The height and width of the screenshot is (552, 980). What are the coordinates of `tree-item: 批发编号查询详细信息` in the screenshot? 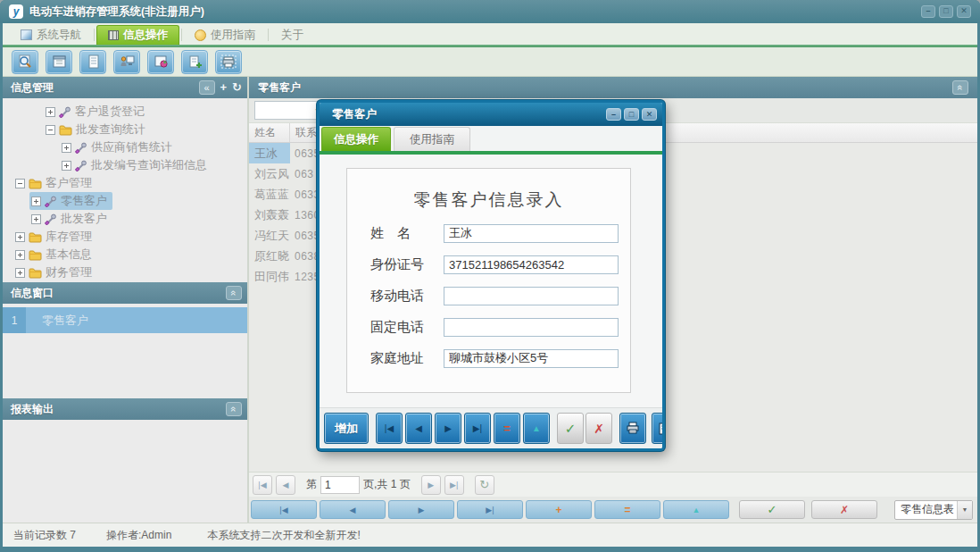 It's located at (125, 165).